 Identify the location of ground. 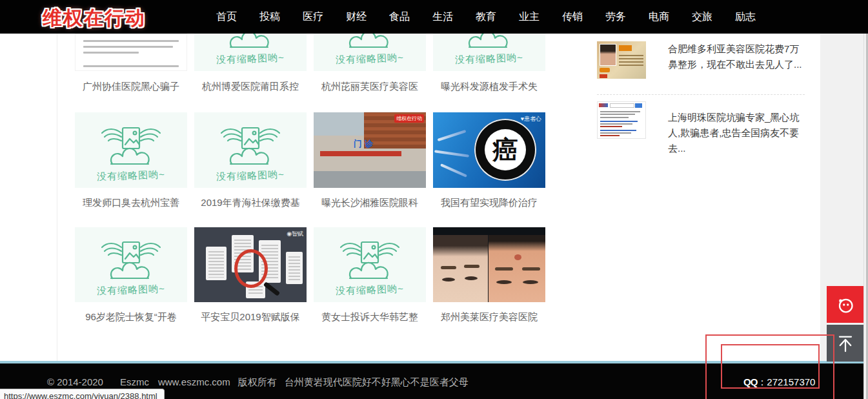
(370, 179).